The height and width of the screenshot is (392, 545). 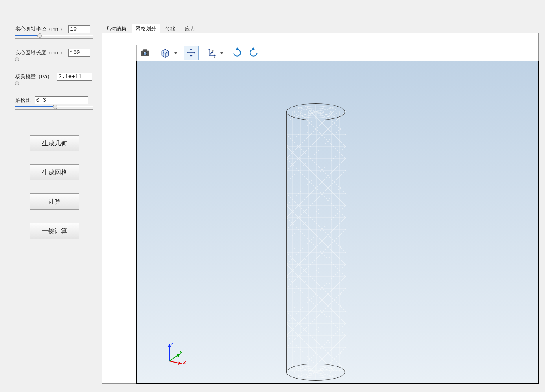 What do you see at coordinates (146, 29) in the screenshot?
I see `tab-mesh: 网格划分` at bounding box center [146, 29].